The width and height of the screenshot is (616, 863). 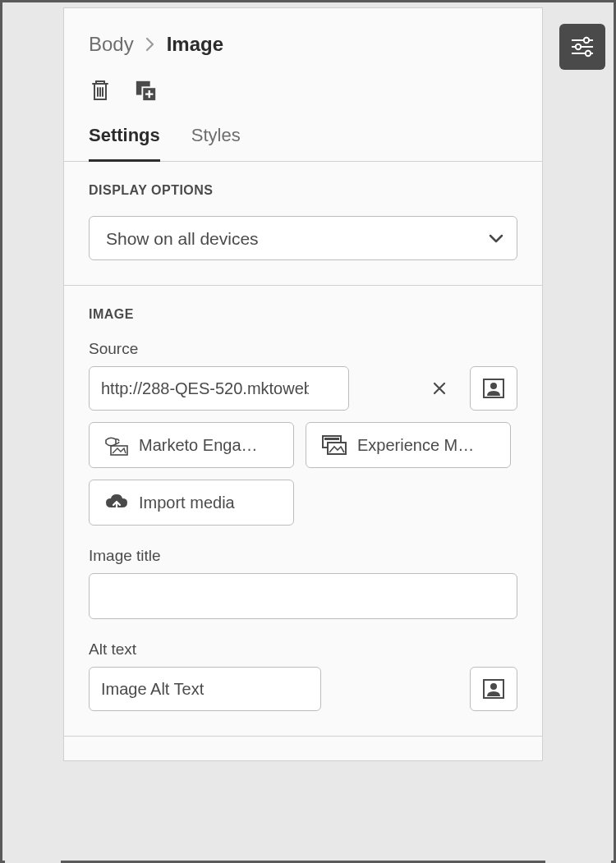 What do you see at coordinates (195, 44) in the screenshot?
I see `breadcrumb-current: Image` at bounding box center [195, 44].